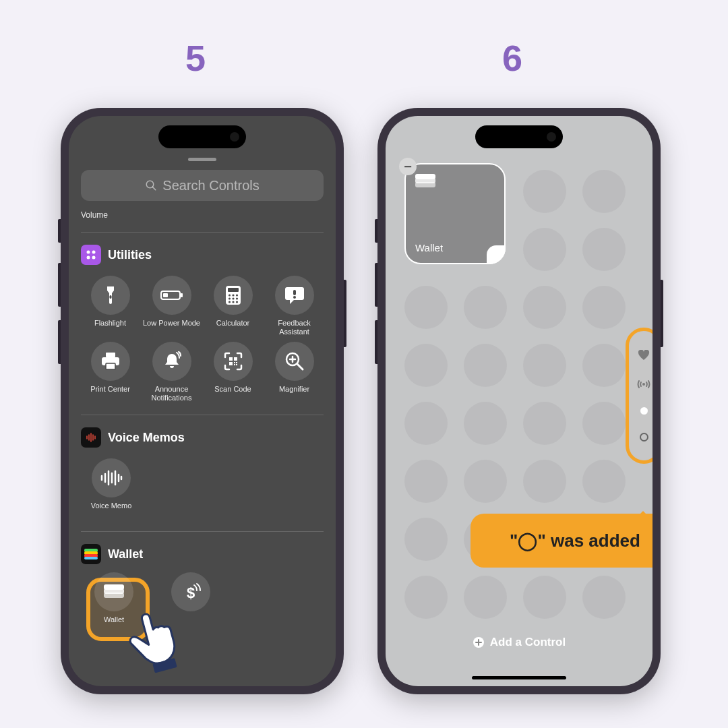 This screenshot has width=728, height=728. What do you see at coordinates (172, 295) in the screenshot?
I see `battery-low-icon` at bounding box center [172, 295].